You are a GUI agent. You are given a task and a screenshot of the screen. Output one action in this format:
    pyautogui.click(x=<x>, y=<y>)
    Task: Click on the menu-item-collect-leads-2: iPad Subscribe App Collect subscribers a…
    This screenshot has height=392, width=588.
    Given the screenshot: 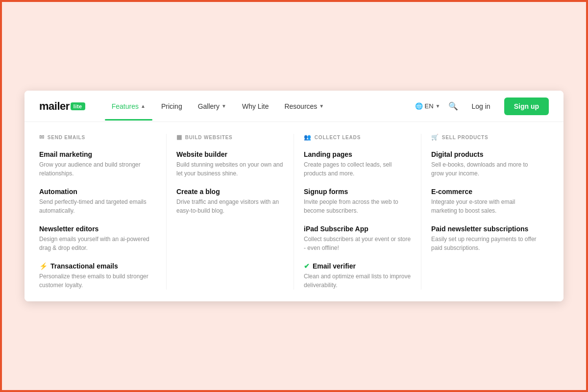 What is the action you would take?
    pyautogui.click(x=358, y=239)
    